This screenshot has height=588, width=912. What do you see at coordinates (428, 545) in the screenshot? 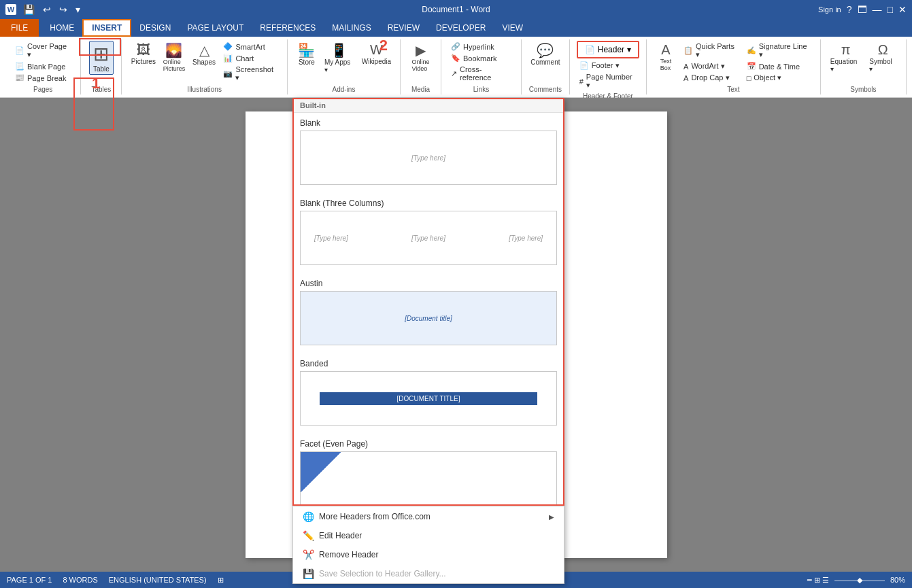
I see `dropdown-footer: 🌐 More Headers from Office.com ▶ ✏️ Edit…` at bounding box center [428, 545].